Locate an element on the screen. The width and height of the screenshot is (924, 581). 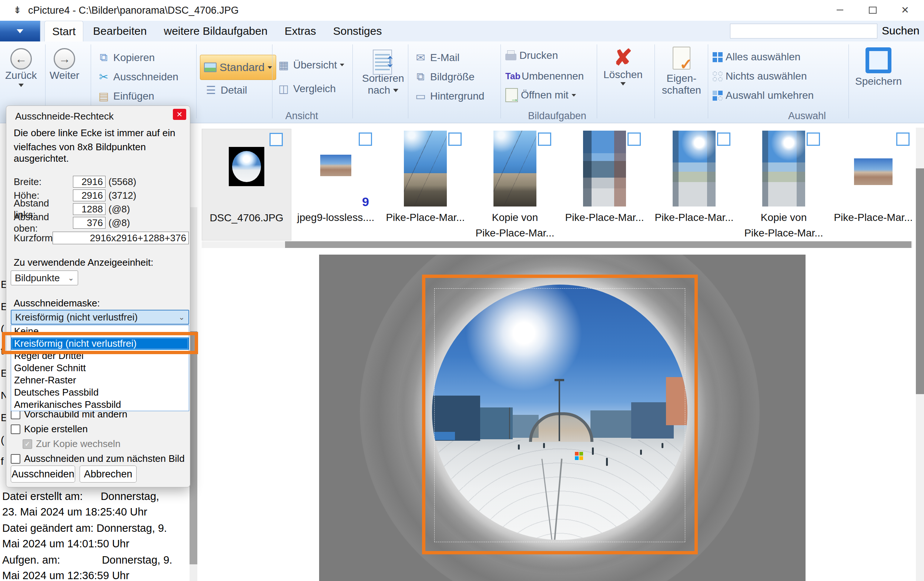
scissors-icon: ✂ is located at coordinates (104, 77).